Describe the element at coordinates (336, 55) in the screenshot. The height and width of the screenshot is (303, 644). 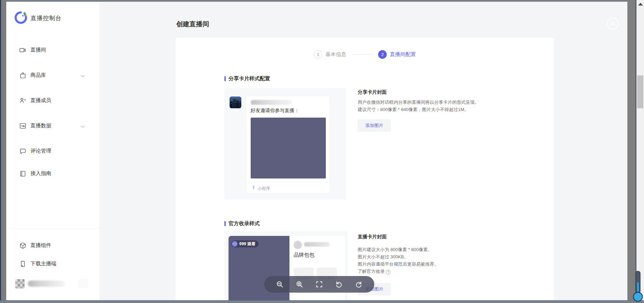
I see `step-1-label: 基本信息` at that location.